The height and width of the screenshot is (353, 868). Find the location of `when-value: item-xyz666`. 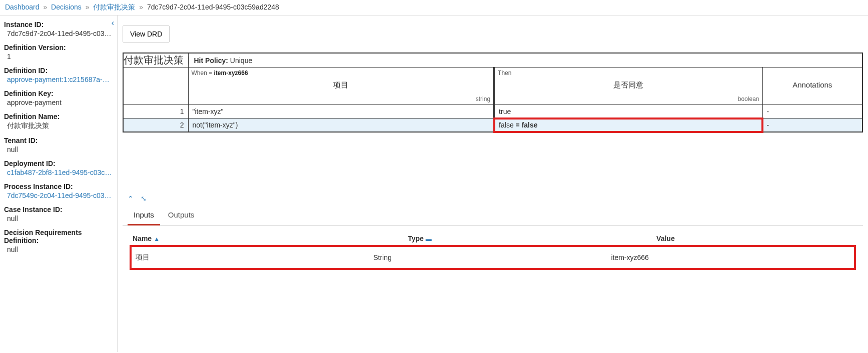

when-value: item-xyz666 is located at coordinates (231, 73).